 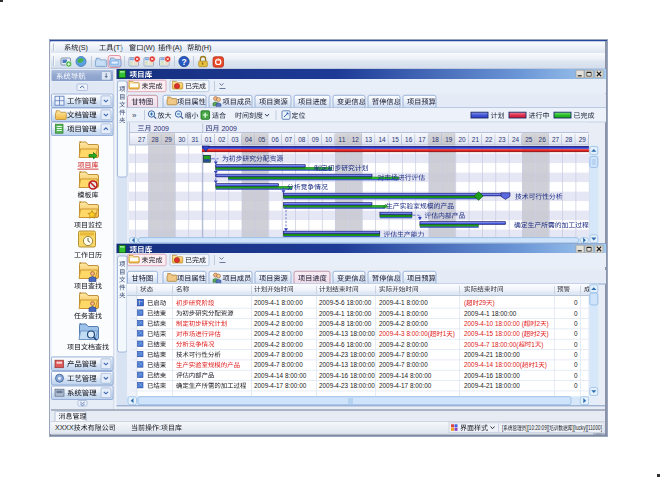 I want to click on svg-text: 24, so click(x=516, y=140).